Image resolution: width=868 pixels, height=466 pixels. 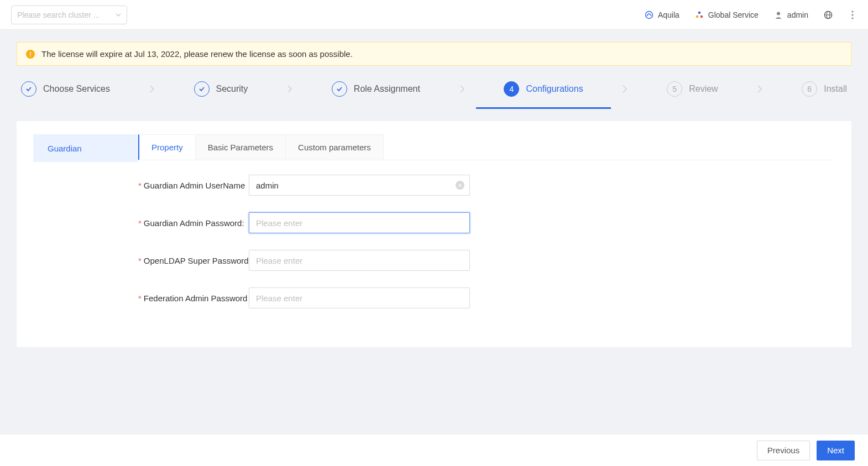 What do you see at coordinates (733, 15) in the screenshot?
I see `global-service-label: Global Service` at bounding box center [733, 15].